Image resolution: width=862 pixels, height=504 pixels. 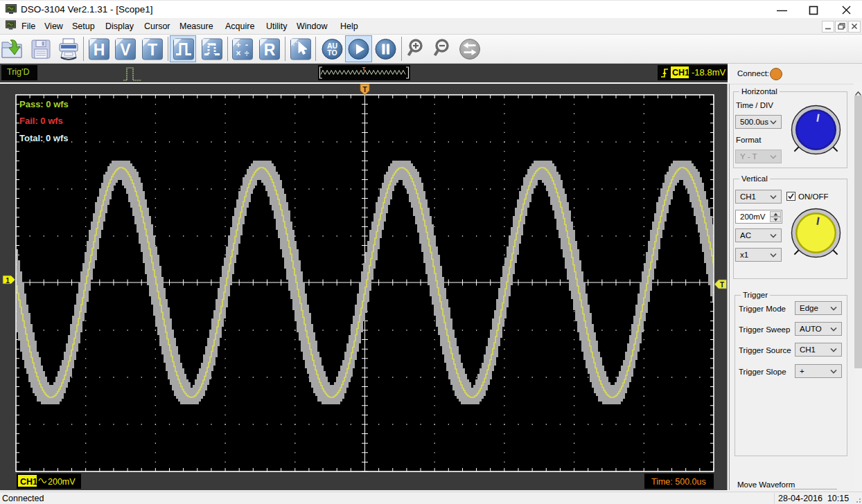 What do you see at coordinates (332, 53) in the screenshot?
I see `svg-text: TO` at bounding box center [332, 53].